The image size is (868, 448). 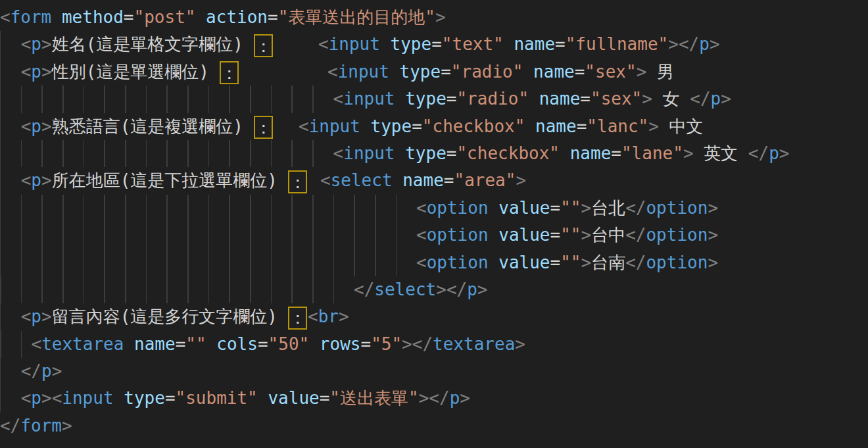 What do you see at coordinates (434, 208) in the screenshot?
I see `code-line: <option value="">台北</option>` at bounding box center [434, 208].